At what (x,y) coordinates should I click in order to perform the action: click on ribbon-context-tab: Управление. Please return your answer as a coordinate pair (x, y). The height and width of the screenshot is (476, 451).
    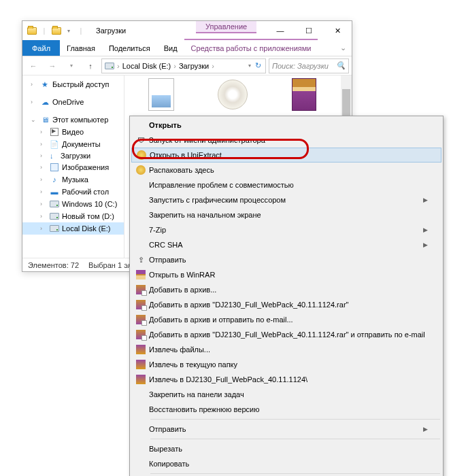
    Looking at the image, I should click on (226, 27).